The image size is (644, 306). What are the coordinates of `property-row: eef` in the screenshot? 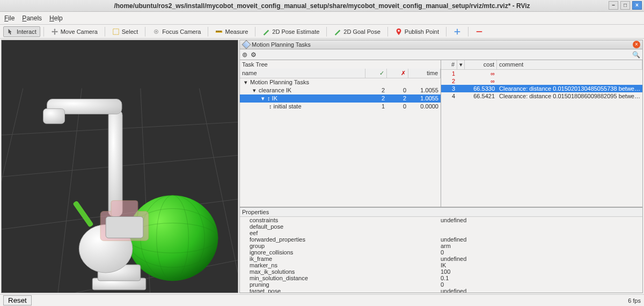 It's located at (441, 233).